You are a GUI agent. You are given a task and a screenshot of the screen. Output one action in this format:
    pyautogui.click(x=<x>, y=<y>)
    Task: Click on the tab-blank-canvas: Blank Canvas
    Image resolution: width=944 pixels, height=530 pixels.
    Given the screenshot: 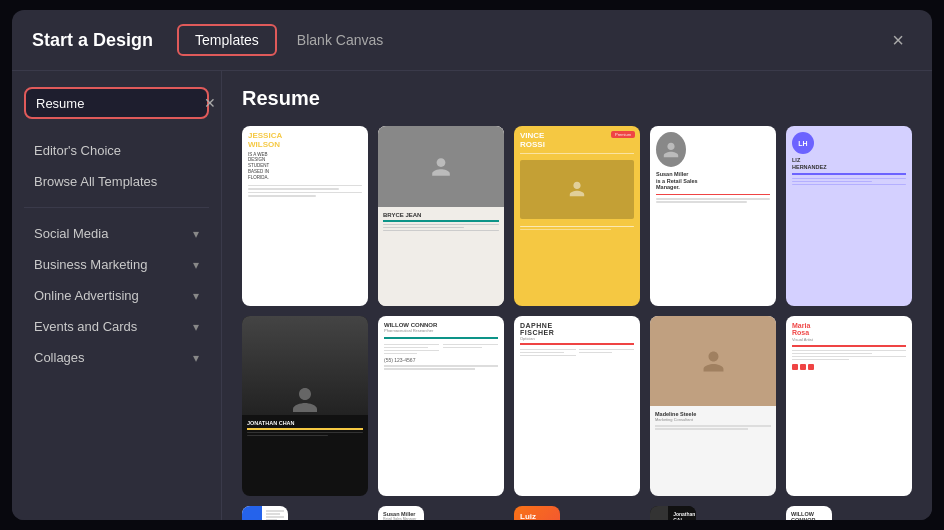 What is the action you would take?
    pyautogui.click(x=340, y=40)
    